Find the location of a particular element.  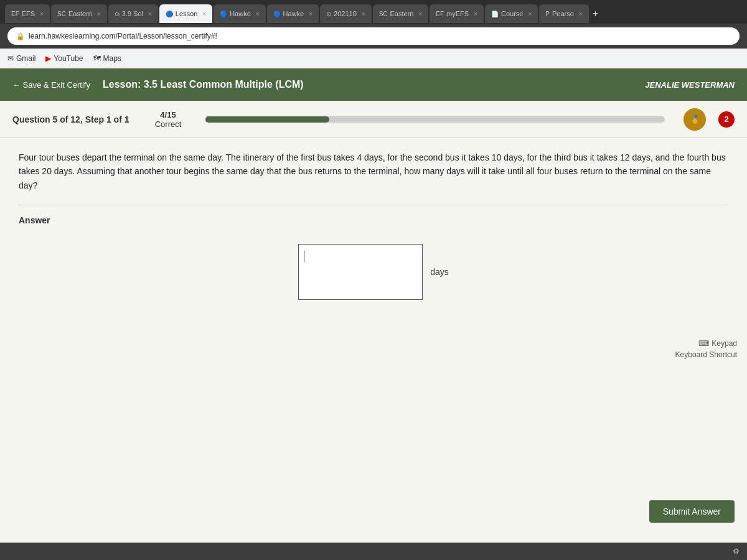

tab-label-myefs: myEFS is located at coordinates (458, 14).